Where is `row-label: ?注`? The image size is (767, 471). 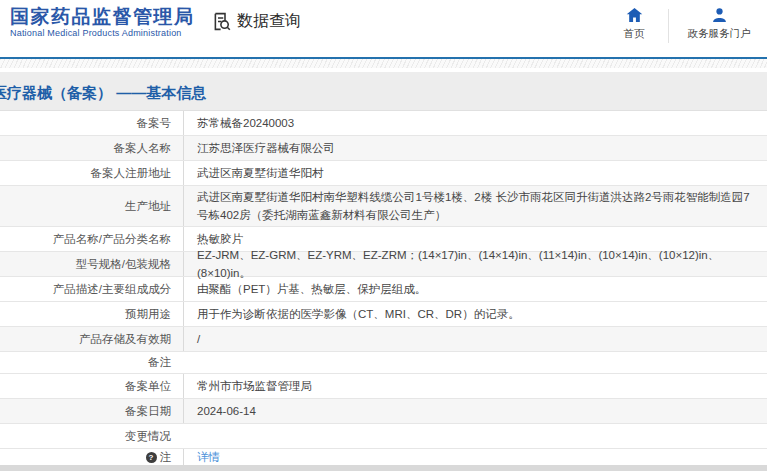
row-label: ?注 is located at coordinates (92, 457).